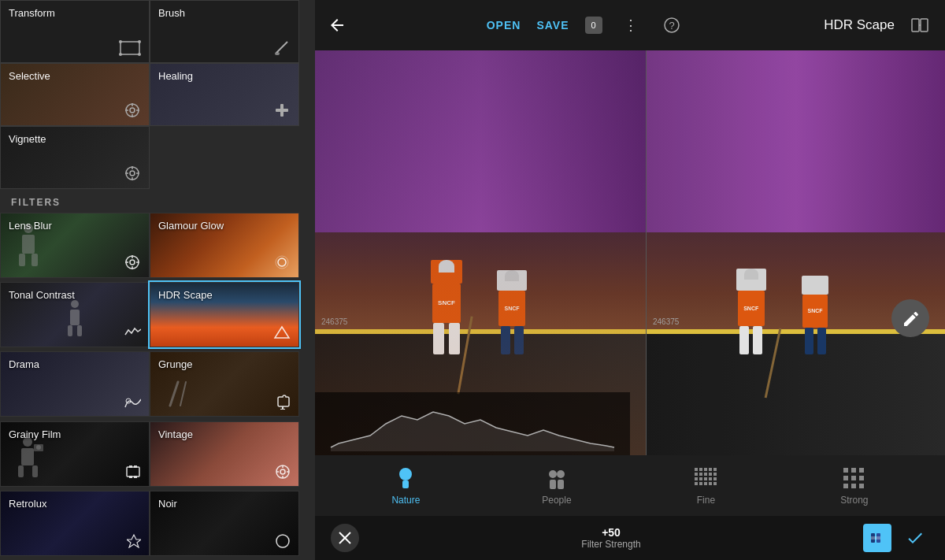 The image size is (945, 560). Describe the element at coordinates (224, 454) in the screenshot. I see `filter-vintage: Vintage` at that location.